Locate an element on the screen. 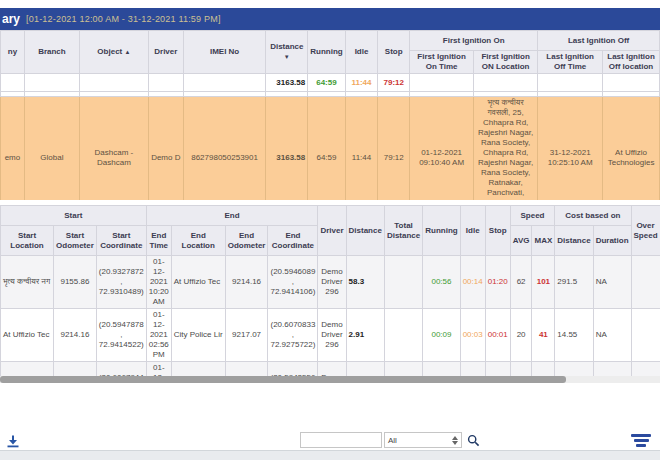 The height and width of the screenshot is (460, 660). trip-start-coordinate: (20.9327872 , 72.9310489) is located at coordinates (121, 282).